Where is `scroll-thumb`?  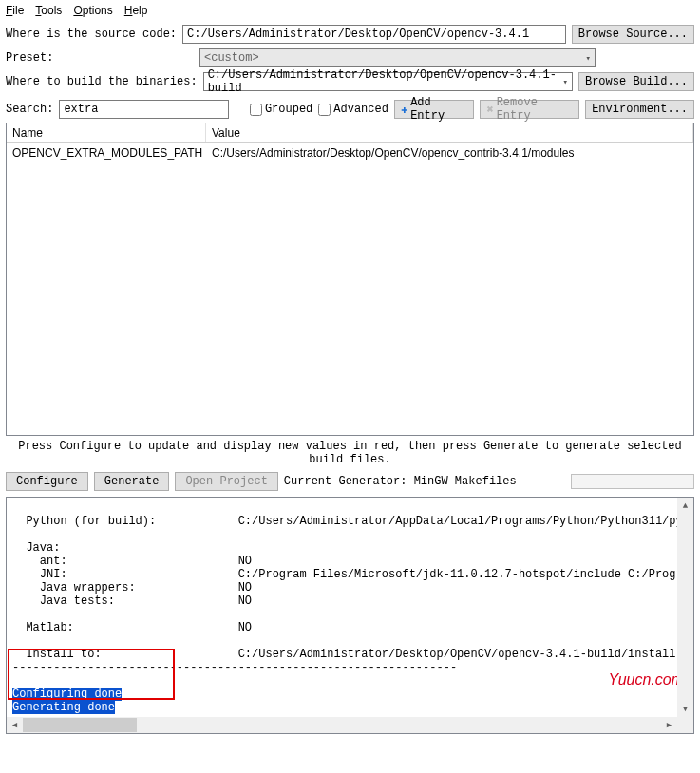
scroll-thumb is located at coordinates (80, 726).